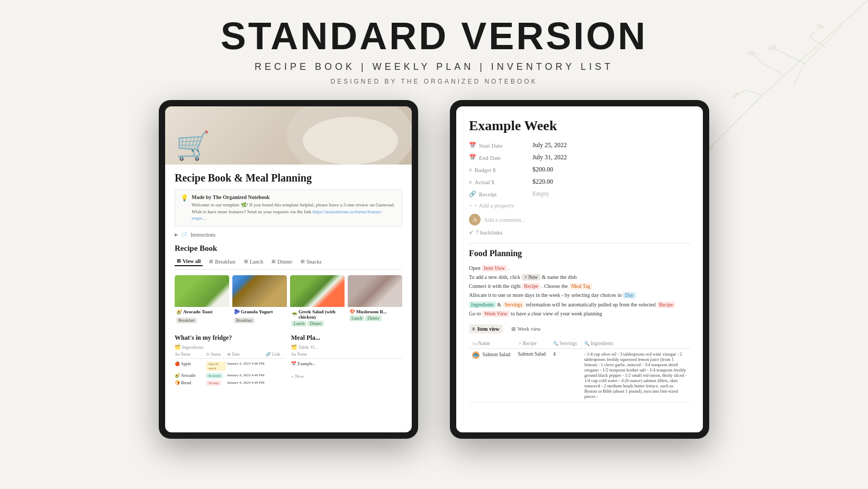  Describe the element at coordinates (580, 232) in the screenshot. I see `backlinks: ↙ 7 backlinks` at that location.